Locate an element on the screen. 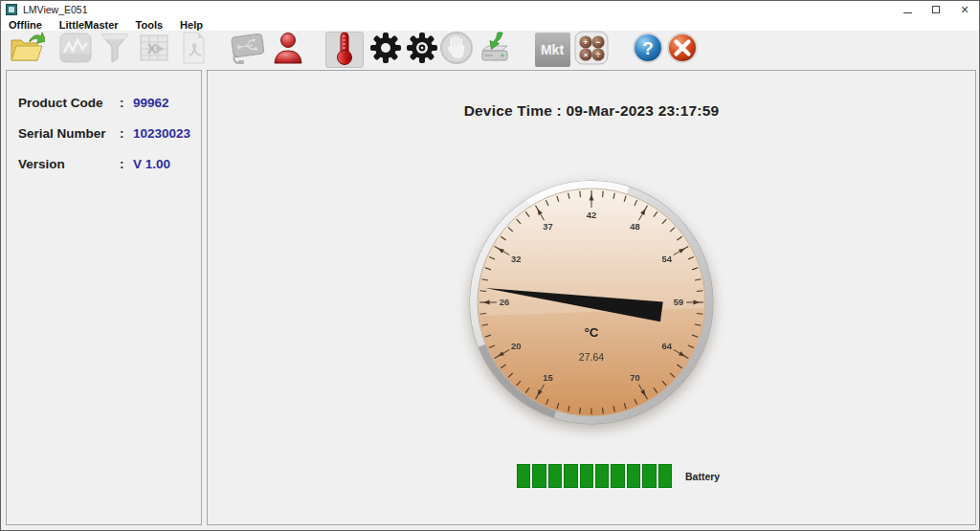 Image resolution: width=980 pixels, height=531 pixels. menu-offline: Offline is located at coordinates (25, 25).